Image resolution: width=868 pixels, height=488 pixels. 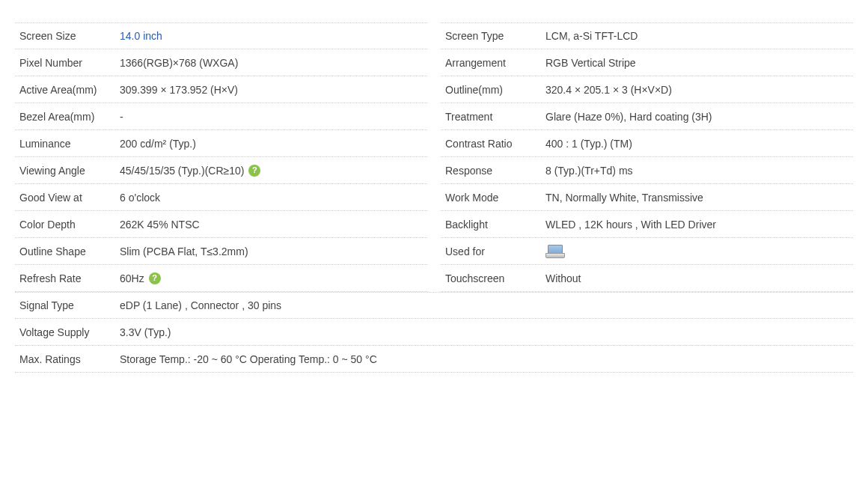 I want to click on spec-label: Screen Size, so click(x=67, y=36).